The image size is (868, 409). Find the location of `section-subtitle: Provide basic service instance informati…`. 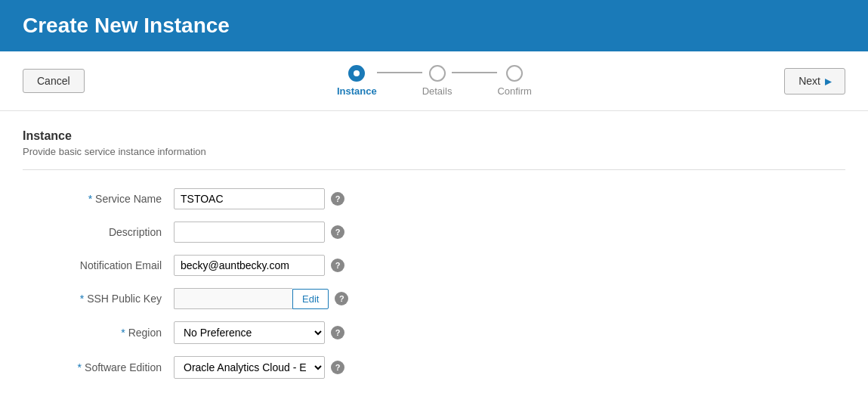

section-subtitle: Provide basic service instance informati… is located at coordinates (434, 151).